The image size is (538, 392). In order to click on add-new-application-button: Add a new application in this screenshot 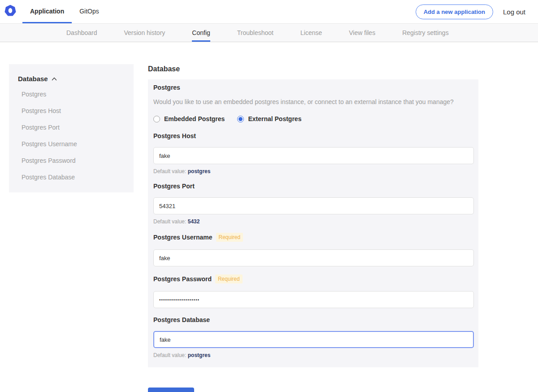, I will do `click(455, 12)`.